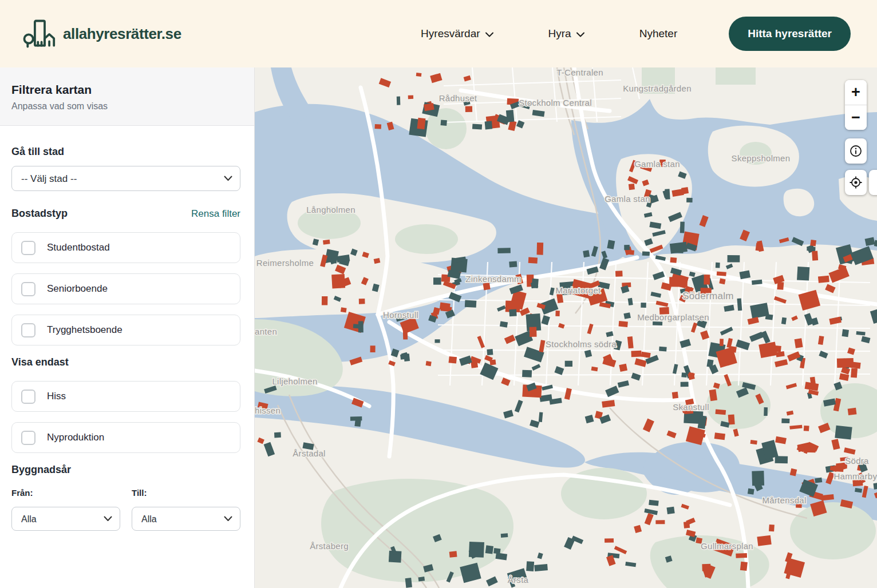 This screenshot has width=877, height=588. Describe the element at coordinates (457, 34) in the screenshot. I see `nav-item-hyresvardar: Hyresvärdar` at that location.